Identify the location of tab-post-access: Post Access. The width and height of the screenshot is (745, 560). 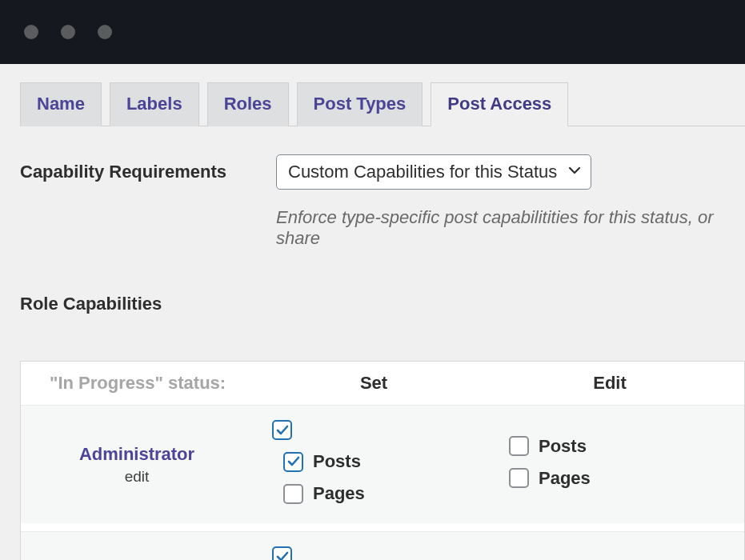
(499, 104).